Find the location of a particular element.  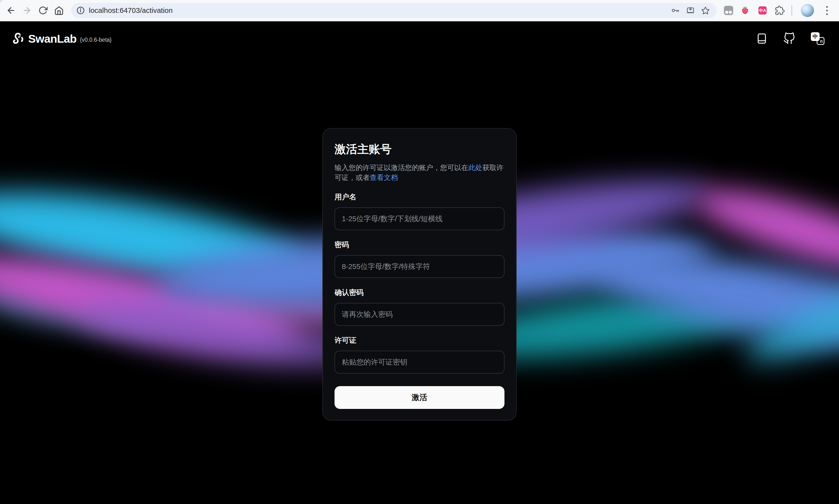

extensions-area: 中A is located at coordinates (778, 10).